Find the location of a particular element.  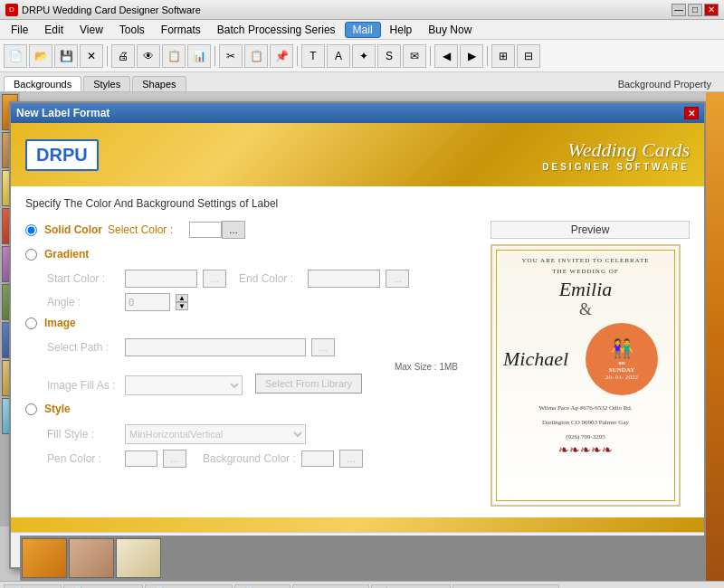

browse-path-btn: … is located at coordinates (323, 347).